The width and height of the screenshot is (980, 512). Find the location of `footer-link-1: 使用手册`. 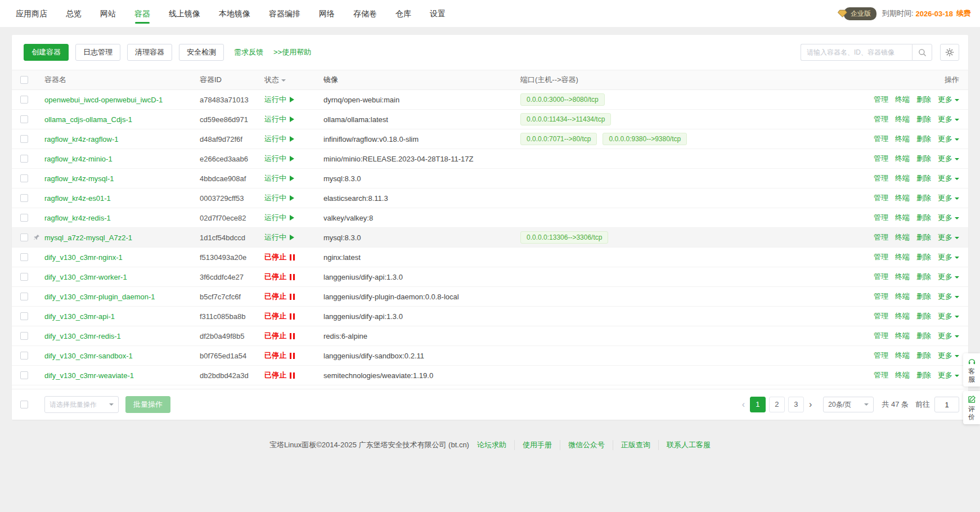

footer-link-1: 使用手册 is located at coordinates (533, 445).